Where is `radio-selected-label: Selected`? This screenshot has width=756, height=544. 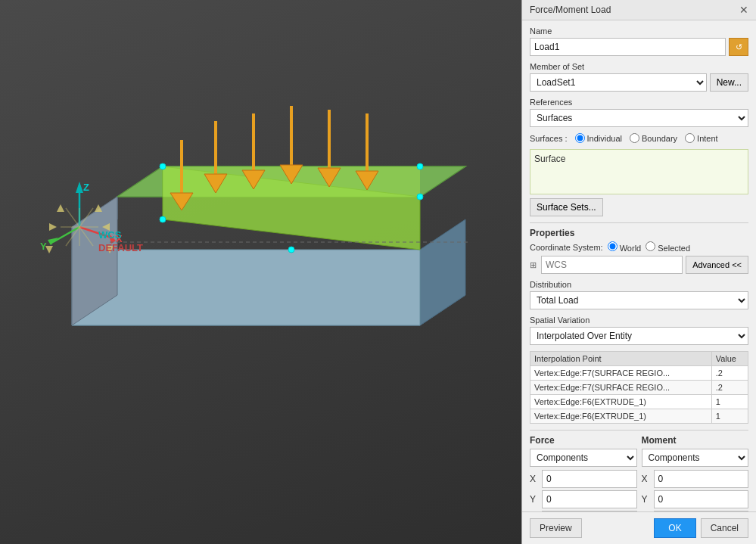
radio-selected-label: Selected is located at coordinates (667, 247).